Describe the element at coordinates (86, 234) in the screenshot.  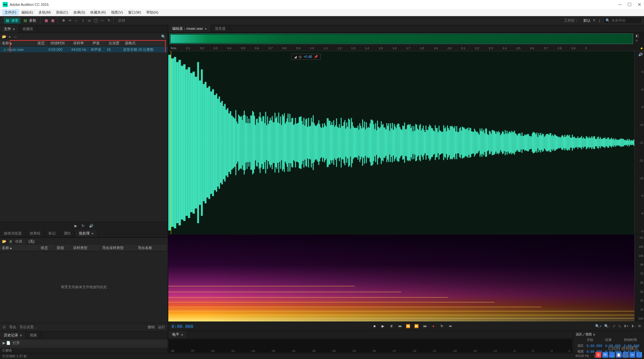
I see `tab-batch: 批处理≡` at that location.